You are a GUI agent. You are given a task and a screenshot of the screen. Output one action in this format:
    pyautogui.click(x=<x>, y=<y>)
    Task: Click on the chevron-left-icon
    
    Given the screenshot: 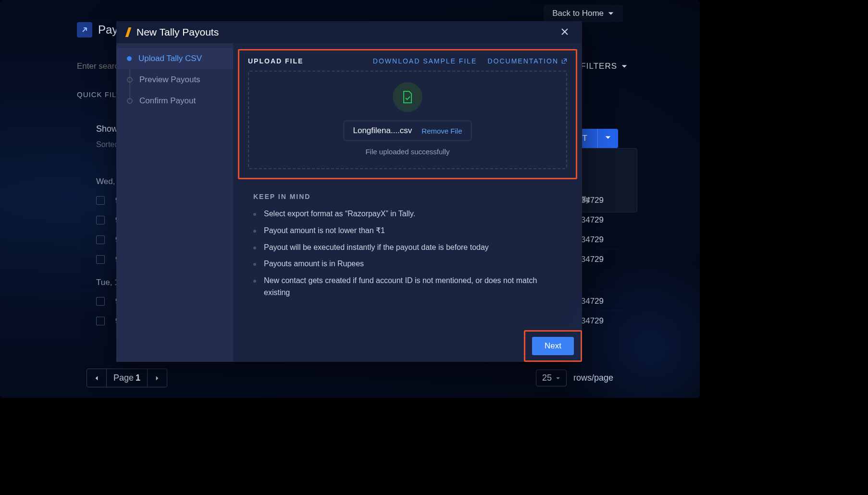 What is the action you would take?
    pyautogui.click(x=97, y=378)
    